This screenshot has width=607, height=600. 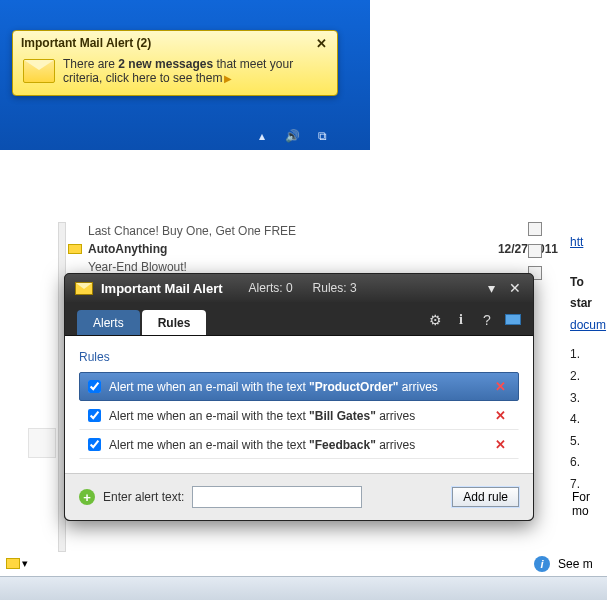 What do you see at coordinates (174, 322) in the screenshot?
I see `tab-rules: Rules` at bounding box center [174, 322].